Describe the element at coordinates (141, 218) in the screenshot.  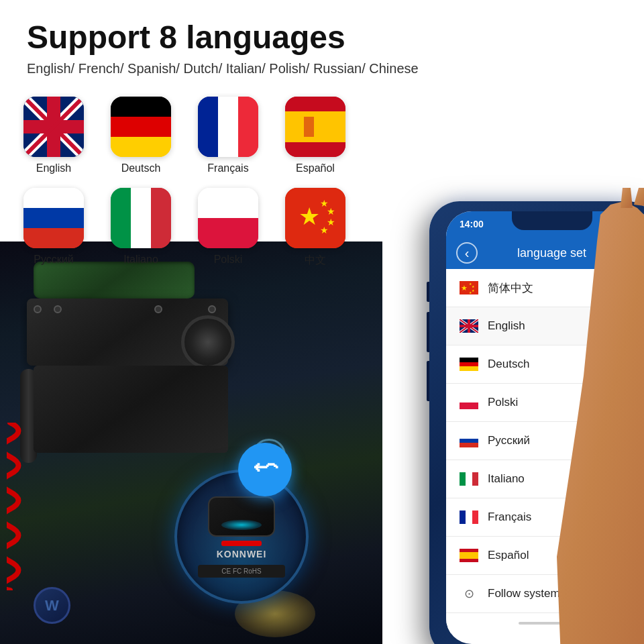
I see `flag-icon-italiano` at that location.